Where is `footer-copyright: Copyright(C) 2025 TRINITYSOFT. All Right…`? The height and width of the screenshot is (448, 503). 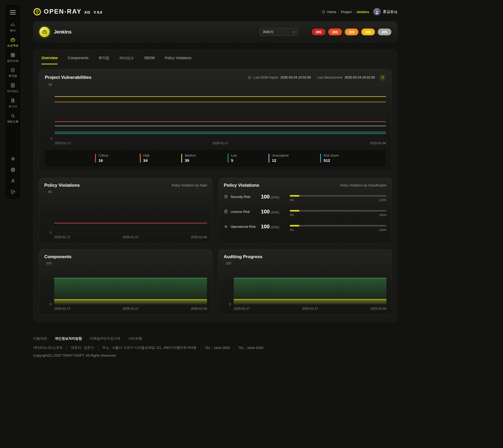
footer-copyright: Copyright(C) 2025 TRINITYSOFT. All Right… is located at coordinates (215, 356).